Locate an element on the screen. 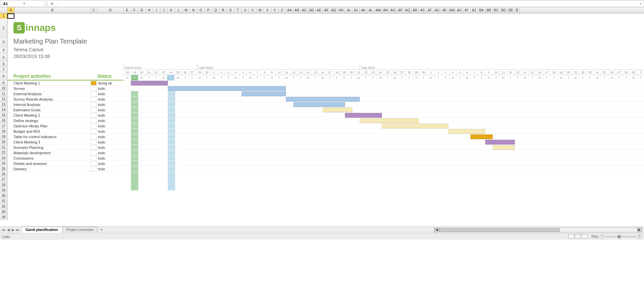 This screenshot has height=292, width=644. row-header: 26 is located at coordinates (4, 174).